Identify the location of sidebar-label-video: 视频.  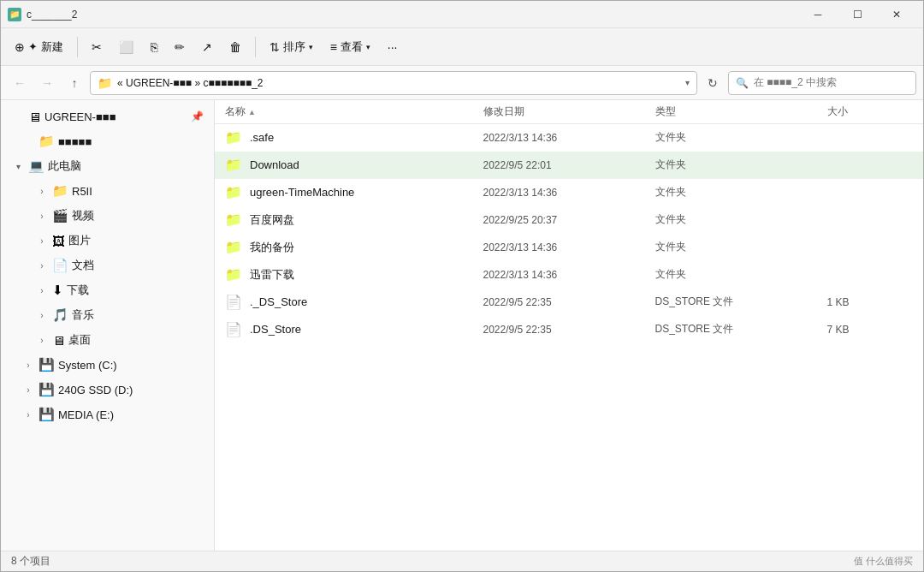
(138, 216).